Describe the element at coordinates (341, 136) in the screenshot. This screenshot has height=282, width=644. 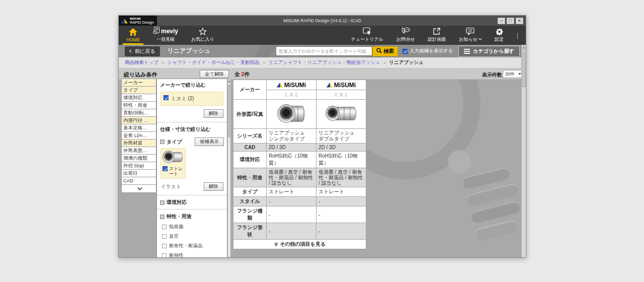
I see `series-name-cell: リニアブッシュ ダブルタイプ` at that location.